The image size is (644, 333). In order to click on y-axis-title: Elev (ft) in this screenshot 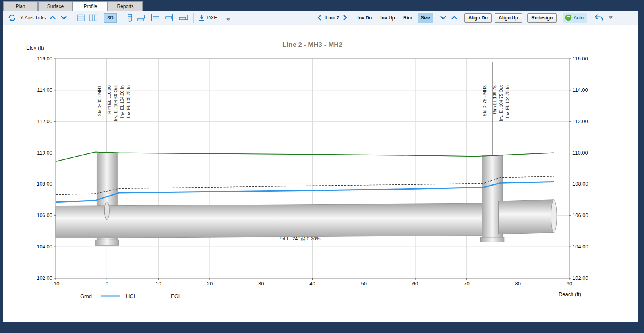, I will do `click(35, 48)`.